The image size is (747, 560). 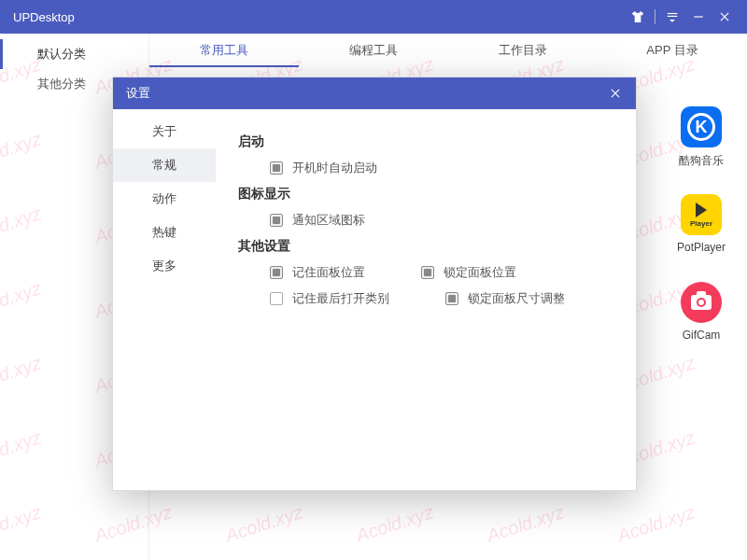 What do you see at coordinates (138, 93) in the screenshot?
I see `modal-title: 设置` at bounding box center [138, 93].